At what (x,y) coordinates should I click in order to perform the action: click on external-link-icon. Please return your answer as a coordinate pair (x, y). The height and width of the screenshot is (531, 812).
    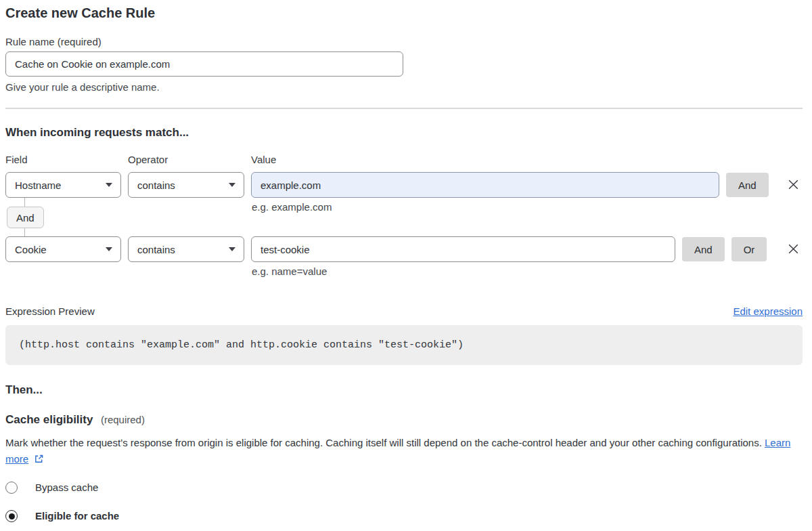
    Looking at the image, I should click on (39, 461).